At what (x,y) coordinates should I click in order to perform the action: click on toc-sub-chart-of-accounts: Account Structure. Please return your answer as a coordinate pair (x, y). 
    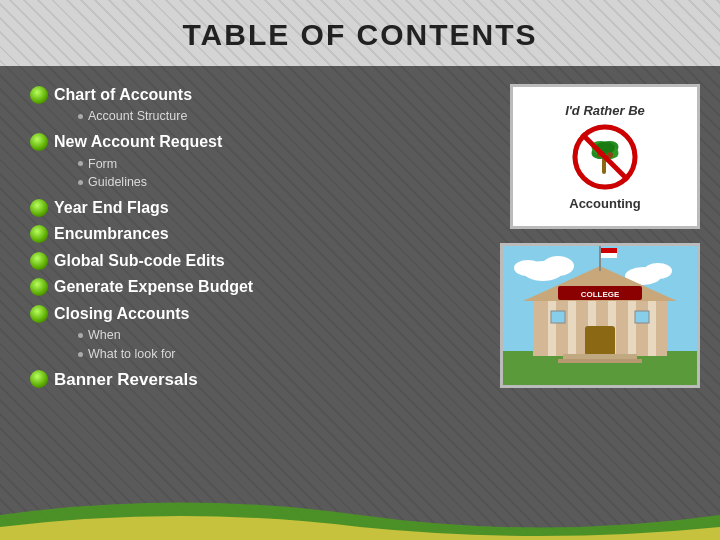
    Looking at the image, I should click on (135, 116).